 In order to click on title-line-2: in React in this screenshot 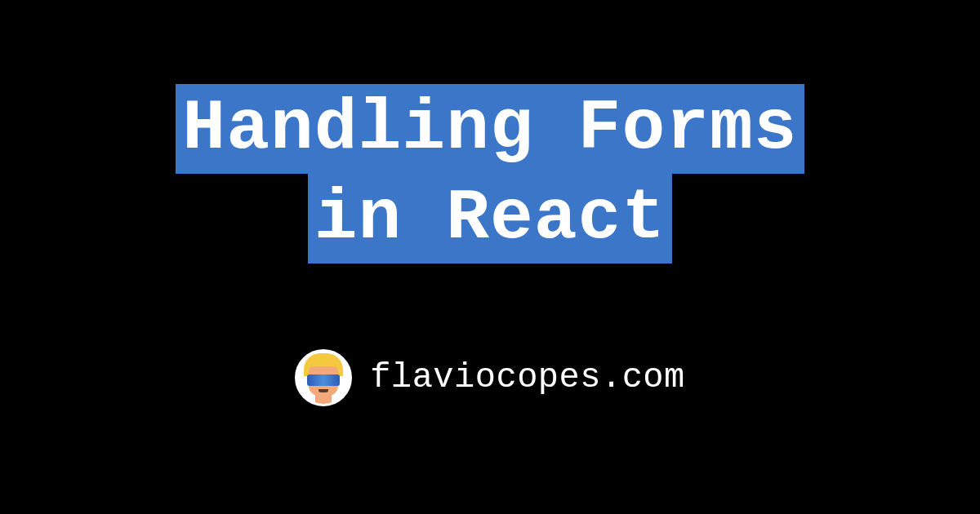, I will do `click(490, 219)`.